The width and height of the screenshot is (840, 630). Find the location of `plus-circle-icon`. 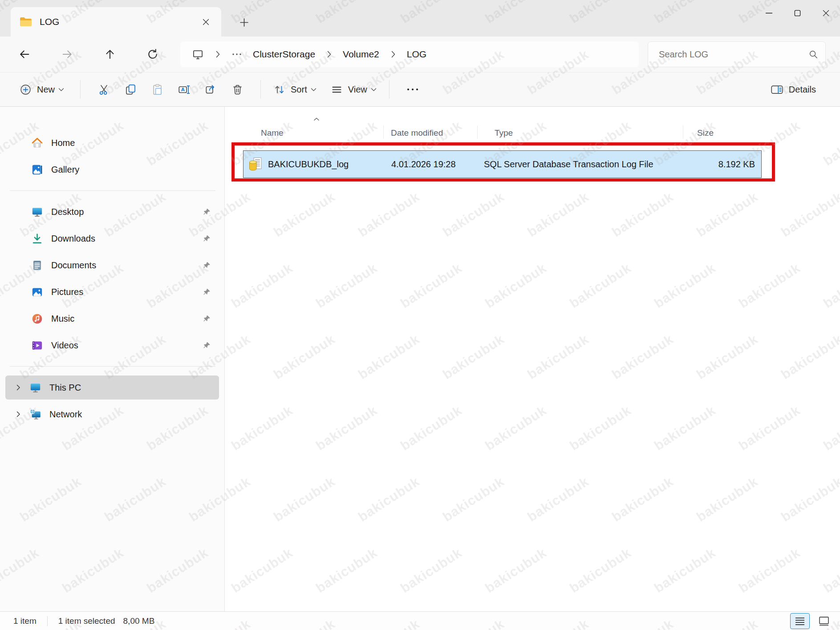

plus-circle-icon is located at coordinates (26, 90).